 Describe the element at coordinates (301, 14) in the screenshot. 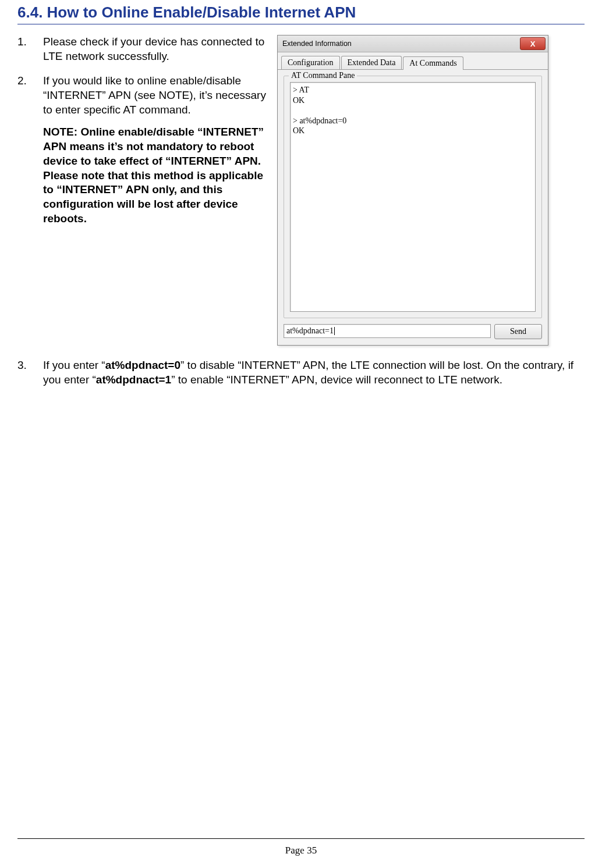

I see `section-heading: 6.4. How to Online Enable/Disable Intern…` at that location.